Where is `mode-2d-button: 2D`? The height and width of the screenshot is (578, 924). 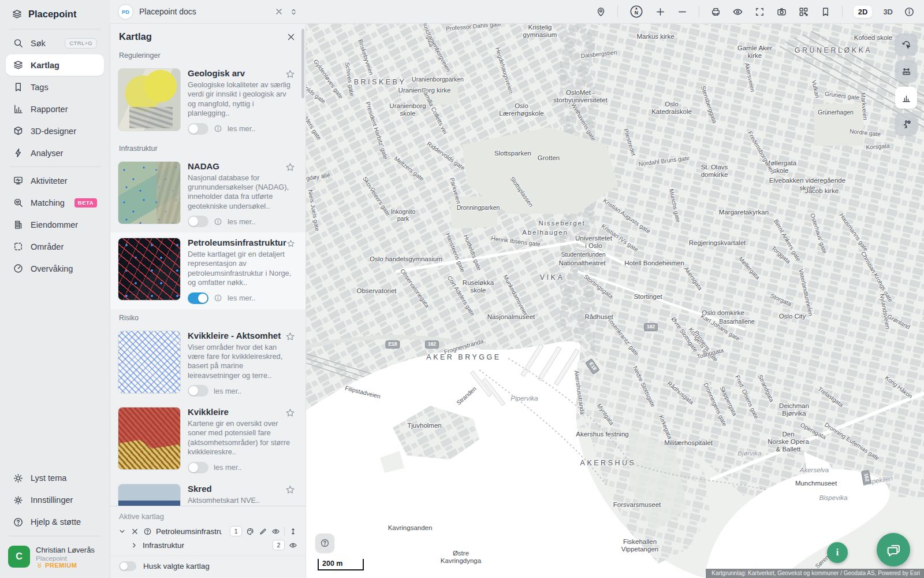
mode-2d-button: 2D is located at coordinates (863, 12).